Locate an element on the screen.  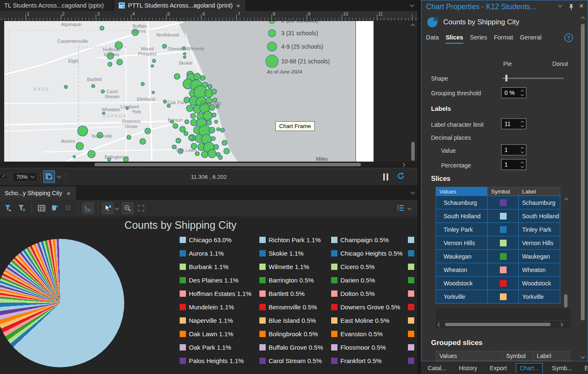
filter-by-extent-button is located at coordinates (22, 208).